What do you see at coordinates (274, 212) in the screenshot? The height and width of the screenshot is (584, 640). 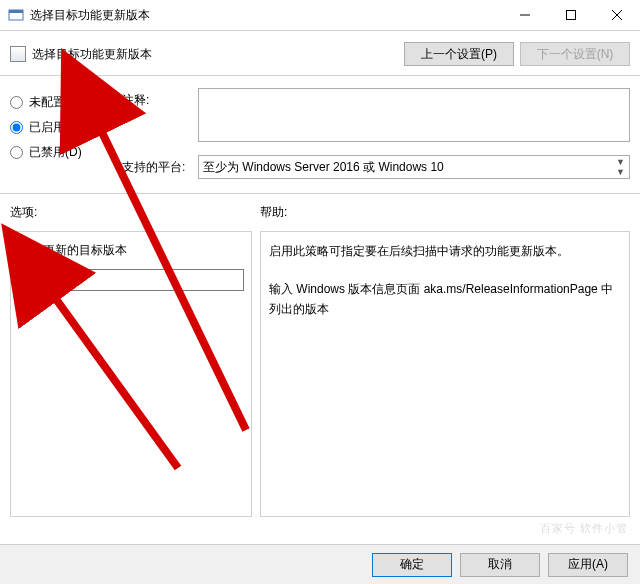 I see `help-heading: 帮助:` at bounding box center [274, 212].